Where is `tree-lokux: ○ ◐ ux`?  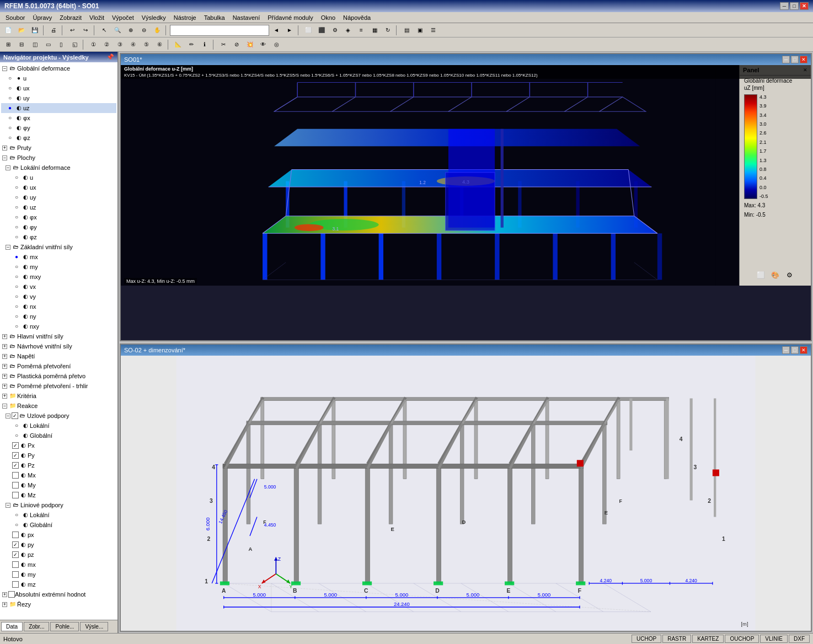
tree-lokux: ○ ◐ ux is located at coordinates (58, 187).